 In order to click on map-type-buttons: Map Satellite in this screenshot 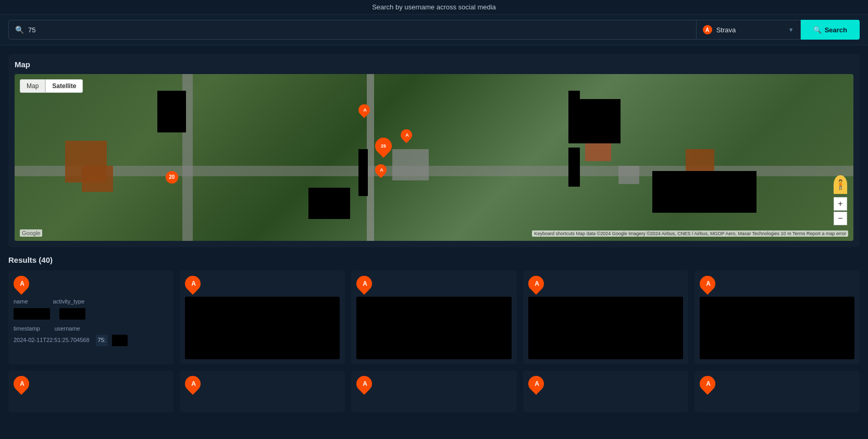, I will do `click(51, 86)`.